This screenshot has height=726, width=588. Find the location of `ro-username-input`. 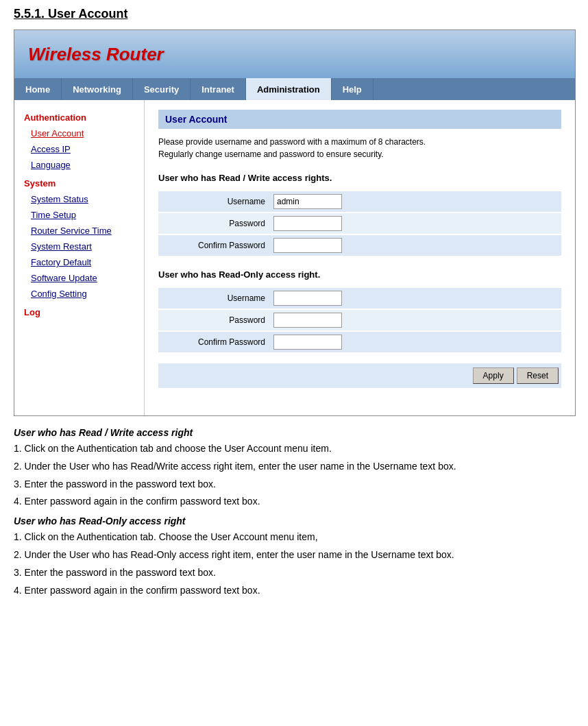

ro-username-input is located at coordinates (308, 298).